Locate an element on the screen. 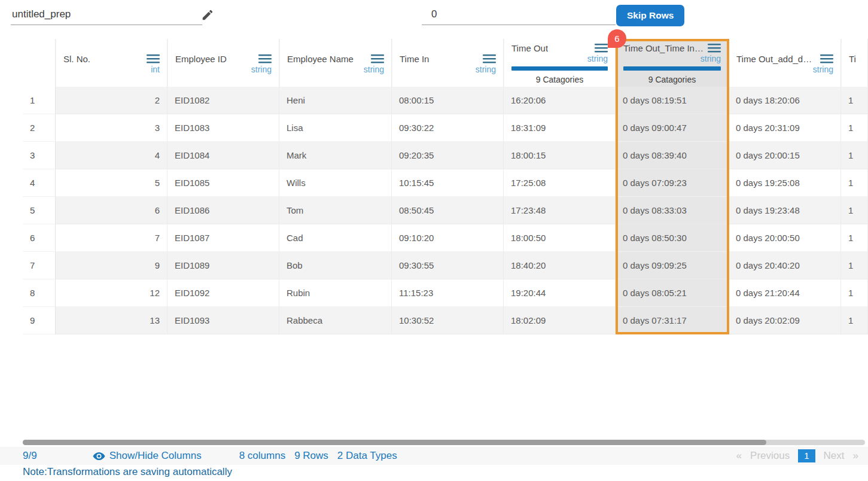 This screenshot has height=481, width=868. table-cell: 19:20:44 is located at coordinates (560, 293).